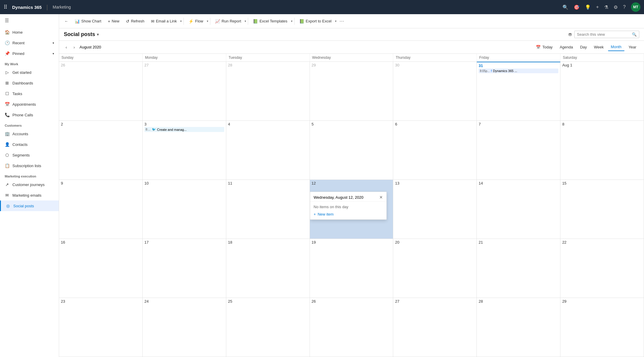 Image resolution: width=644 pixels, height=357 pixels. I want to click on export-excel-dropdown-icon: ▾, so click(336, 21).